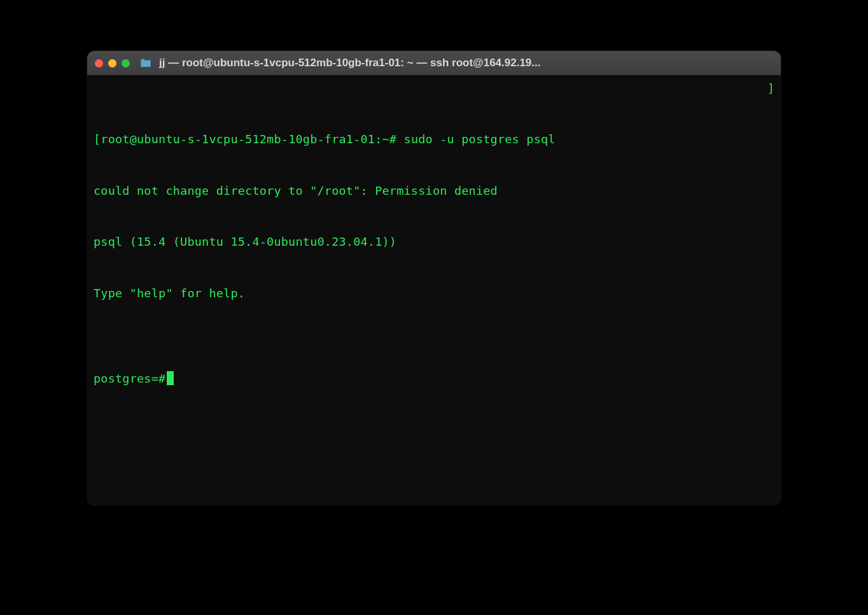 The width and height of the screenshot is (868, 615). What do you see at coordinates (146, 63) in the screenshot?
I see `folder-icon` at bounding box center [146, 63].